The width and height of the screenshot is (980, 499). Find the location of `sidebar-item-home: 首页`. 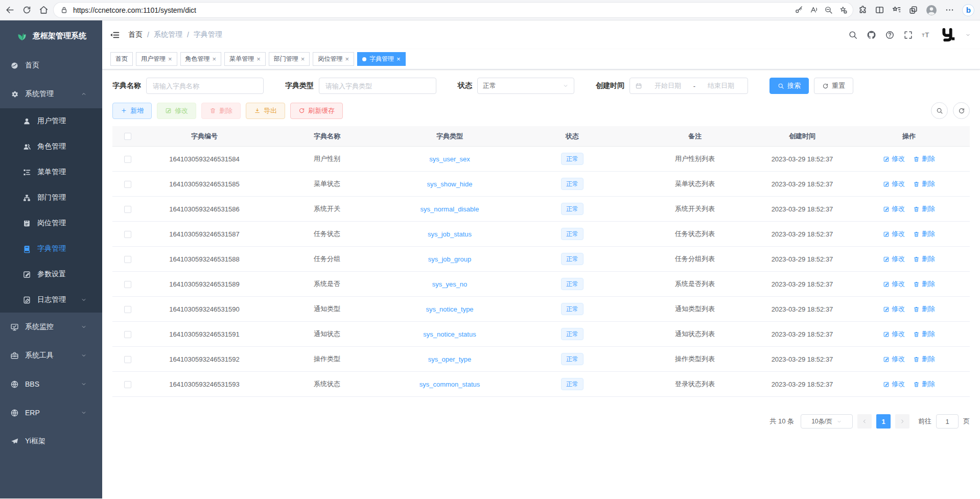

sidebar-item-home: 首页 is located at coordinates (51, 65).